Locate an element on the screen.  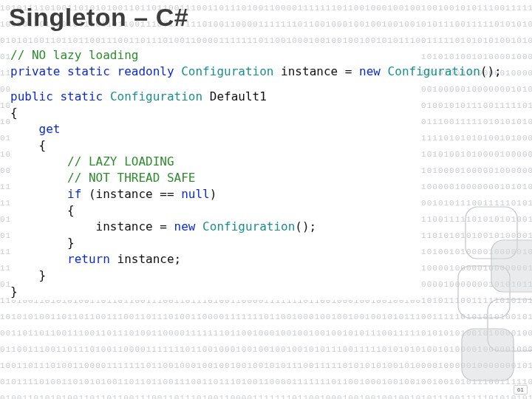
keyword-get: get is located at coordinates (50, 129).